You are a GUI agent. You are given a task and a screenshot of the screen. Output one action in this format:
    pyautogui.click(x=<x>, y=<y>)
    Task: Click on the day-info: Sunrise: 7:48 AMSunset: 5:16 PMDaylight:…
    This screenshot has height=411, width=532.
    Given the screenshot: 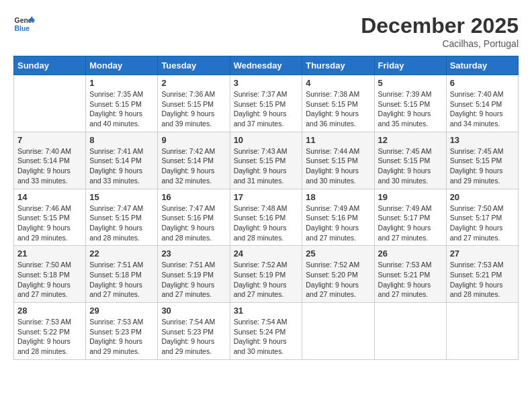 What is the action you would take?
    pyautogui.click(x=266, y=223)
    